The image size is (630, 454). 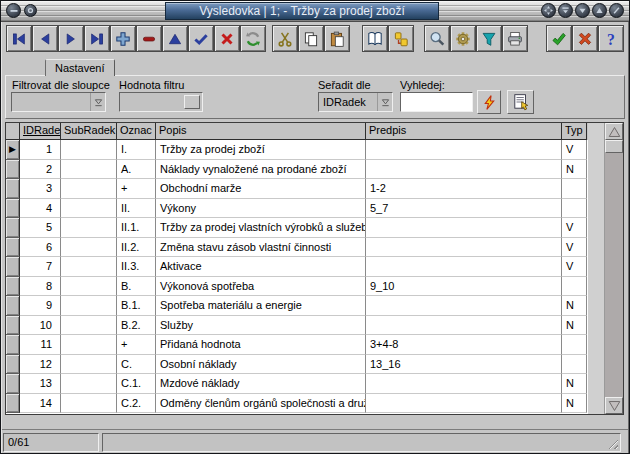 I want to click on post-record-button, so click(x=201, y=38).